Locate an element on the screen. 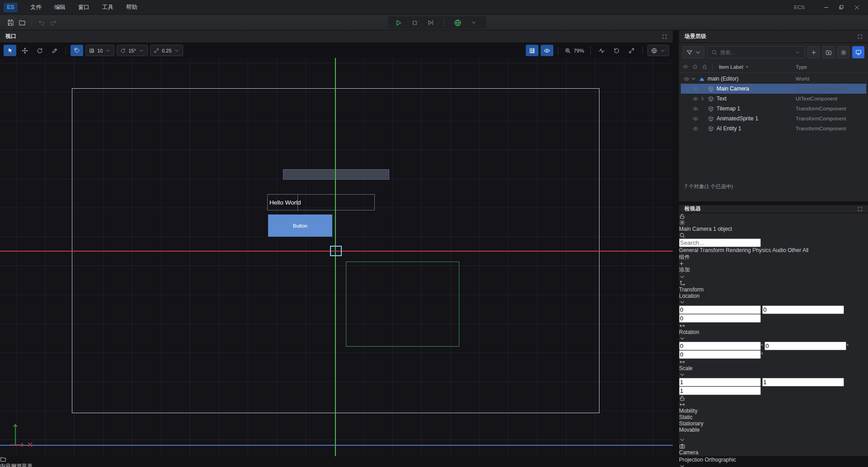 This screenshot has height=467, width=868. rotation-y-field: ° is located at coordinates (807, 346).